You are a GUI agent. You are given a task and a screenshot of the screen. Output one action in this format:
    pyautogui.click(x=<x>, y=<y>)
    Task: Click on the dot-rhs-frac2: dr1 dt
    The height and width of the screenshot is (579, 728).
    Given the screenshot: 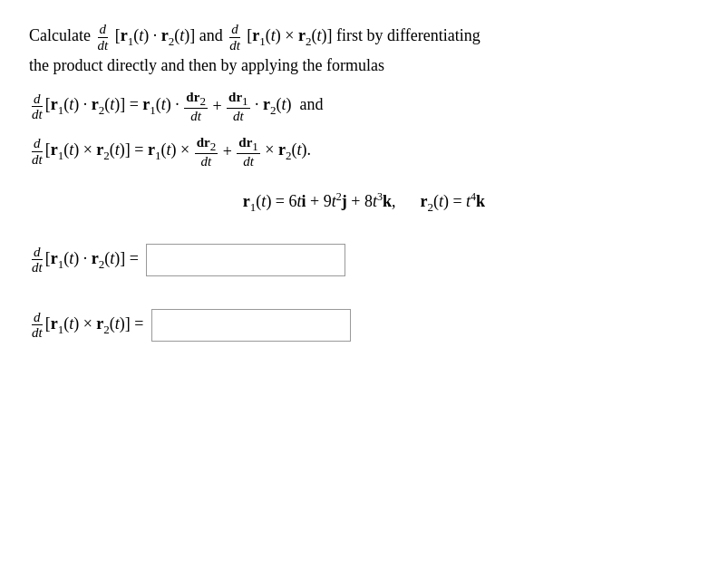 What is the action you would take?
    pyautogui.click(x=238, y=107)
    